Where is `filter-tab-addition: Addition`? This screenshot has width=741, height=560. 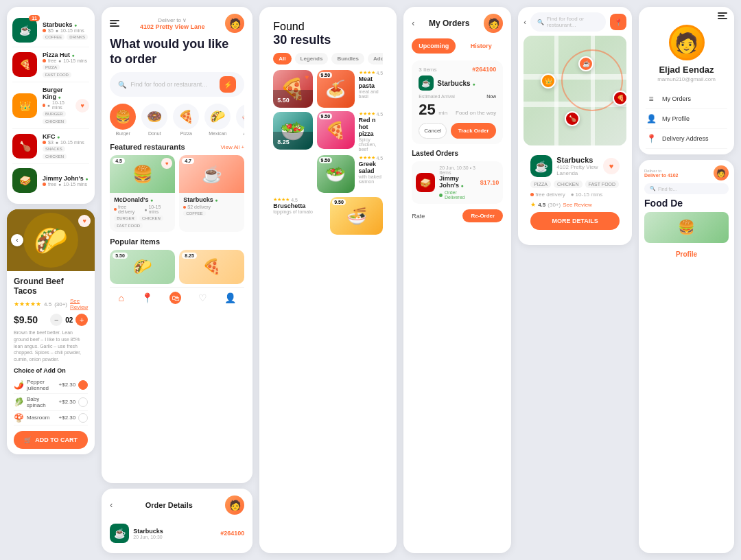 filter-tab-addition: Addition is located at coordinates (375, 59).